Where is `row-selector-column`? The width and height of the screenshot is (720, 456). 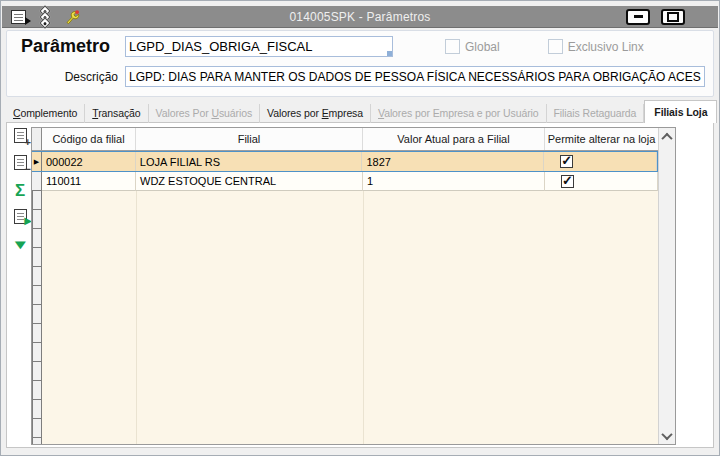 row-selector-column is located at coordinates (37, 318).